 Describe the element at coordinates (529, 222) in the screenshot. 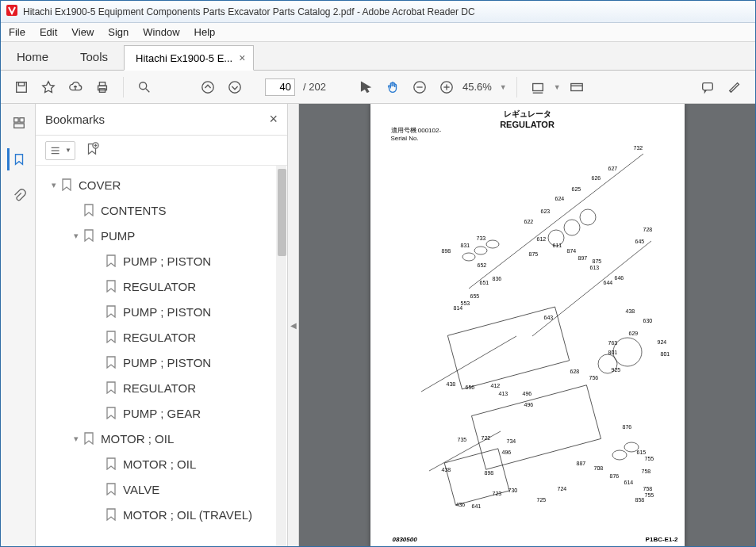

I see `part-number-label: 622` at that location.